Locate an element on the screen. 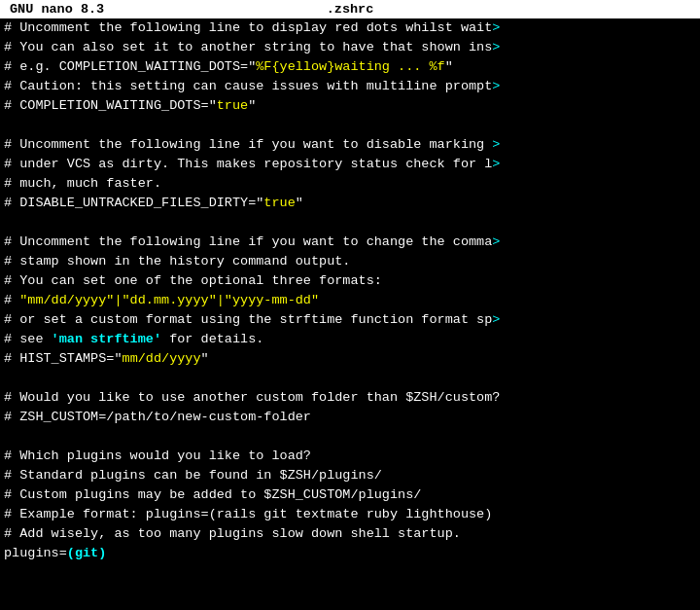 The width and height of the screenshot is (700, 610). editor-line-25: # Custom plugins may be added to $ZSH_CU… is located at coordinates (350, 495).